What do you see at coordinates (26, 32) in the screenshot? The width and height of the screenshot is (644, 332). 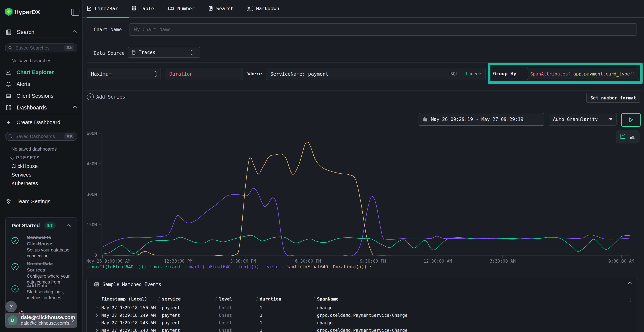 I see `sidebar-search-label: Search` at bounding box center [26, 32].